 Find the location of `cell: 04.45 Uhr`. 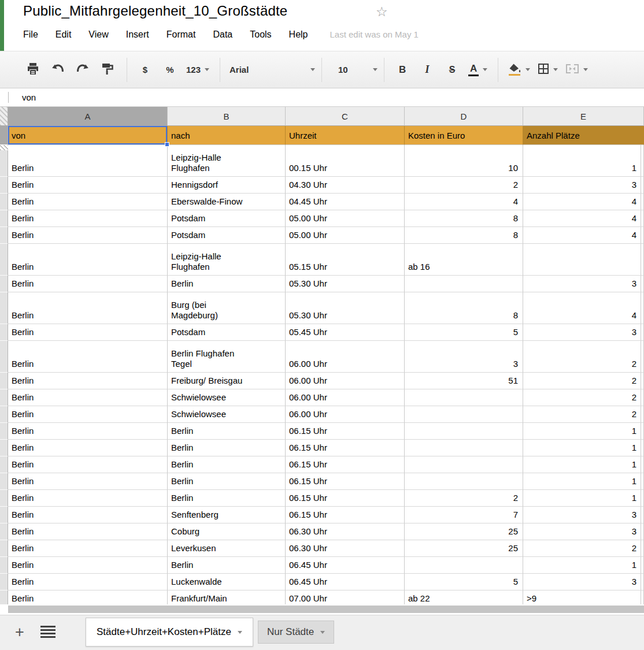

cell: 04.45 Uhr is located at coordinates (345, 202).